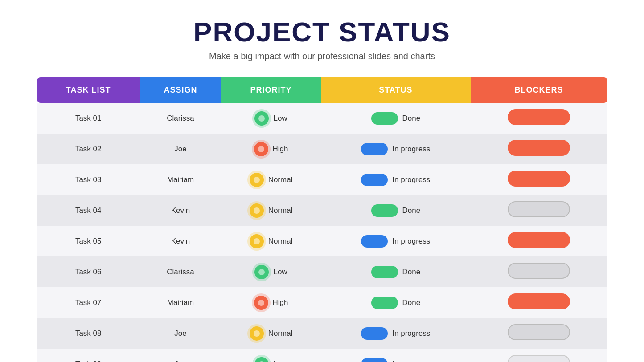 The image size is (644, 362). What do you see at coordinates (322, 180) in the screenshot?
I see `table-row: Task 03MairiamNormalIn progress` at bounding box center [322, 180].